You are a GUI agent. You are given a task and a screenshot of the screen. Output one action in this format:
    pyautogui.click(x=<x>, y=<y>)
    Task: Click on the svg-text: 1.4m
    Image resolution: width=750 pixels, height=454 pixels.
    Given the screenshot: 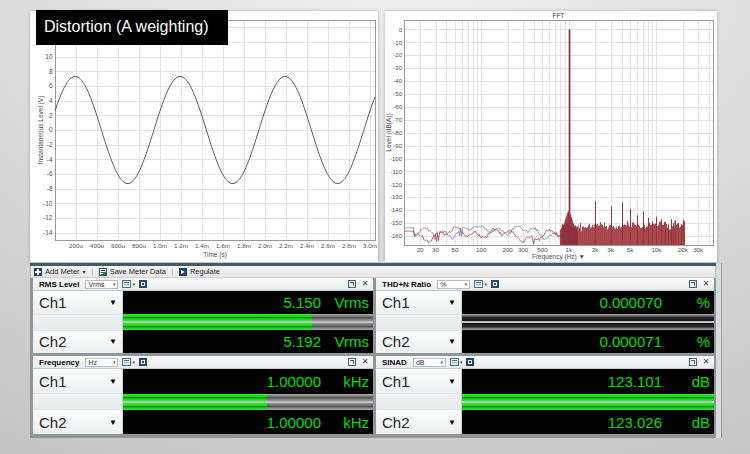 What is the action you would take?
    pyautogui.click(x=202, y=246)
    